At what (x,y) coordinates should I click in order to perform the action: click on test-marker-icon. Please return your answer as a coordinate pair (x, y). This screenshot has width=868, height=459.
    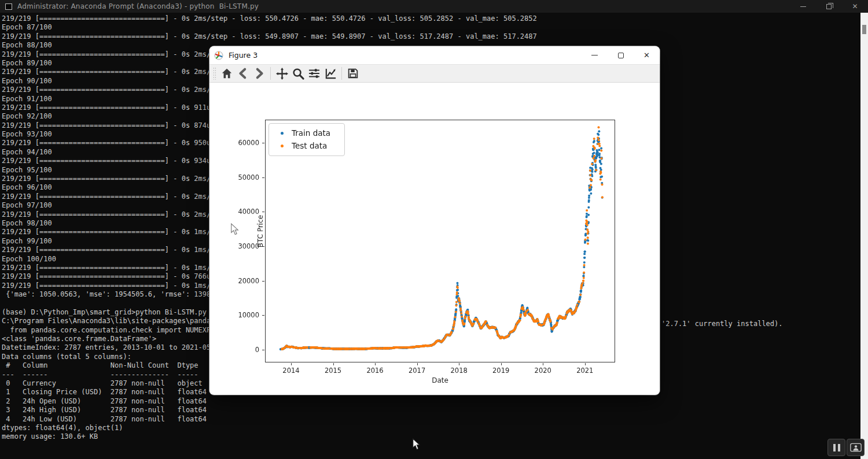
    Looking at the image, I should click on (282, 146).